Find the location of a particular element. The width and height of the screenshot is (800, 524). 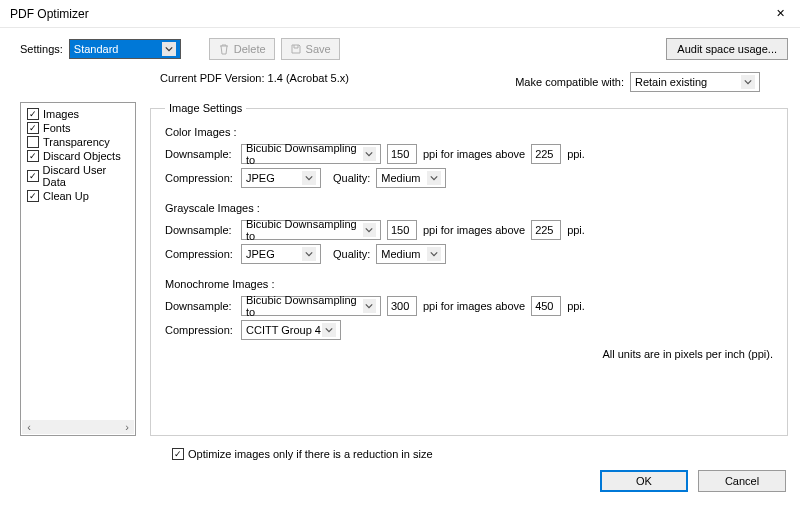

window-title: PDF Optimizer is located at coordinates (50, 14).